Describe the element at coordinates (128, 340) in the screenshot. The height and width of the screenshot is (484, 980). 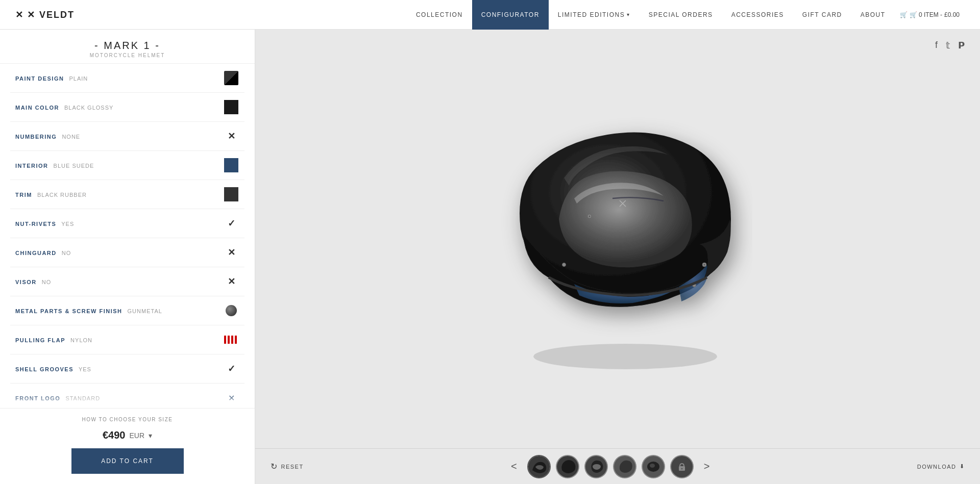
I see `config-row: PULLING FLAP NYLON` at that location.